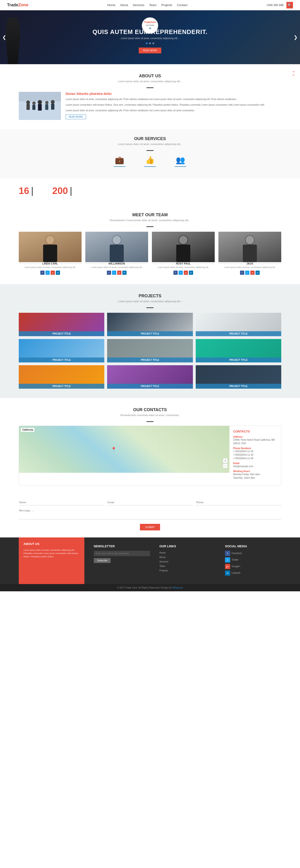 This screenshot has width=300, height=868. Describe the element at coordinates (124, 450) in the screenshot. I see `contacts-map: California 📍 + −` at that location.